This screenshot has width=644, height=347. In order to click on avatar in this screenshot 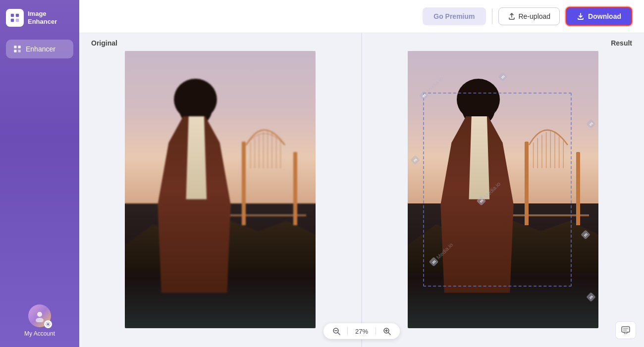, I will do `click(40, 316)`.